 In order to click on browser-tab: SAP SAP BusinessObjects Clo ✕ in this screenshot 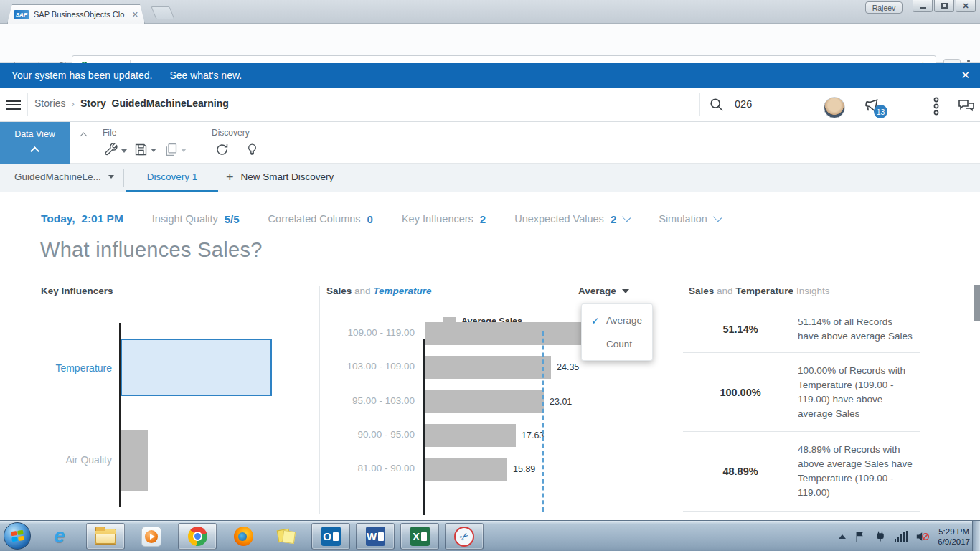, I will do `click(76, 14)`.